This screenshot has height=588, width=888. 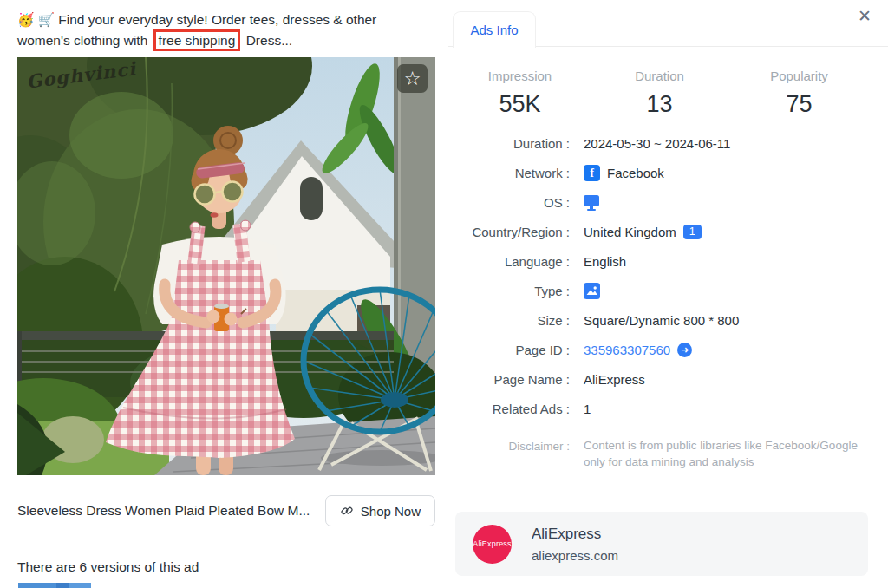 What do you see at coordinates (668, 380) in the screenshot?
I see `row-page-name: Page Name : AliExpress` at bounding box center [668, 380].